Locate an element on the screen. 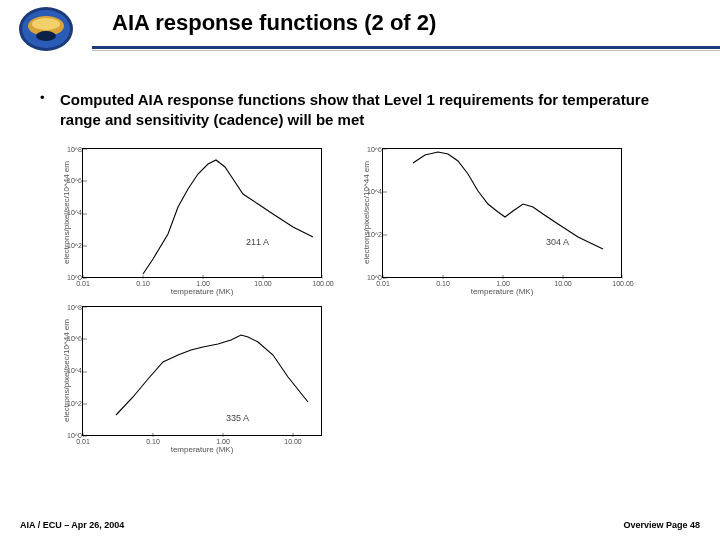 The width and height of the screenshot is (720, 540). slide-header: AIA response functions (2 of 2) is located at coordinates (360, 29).